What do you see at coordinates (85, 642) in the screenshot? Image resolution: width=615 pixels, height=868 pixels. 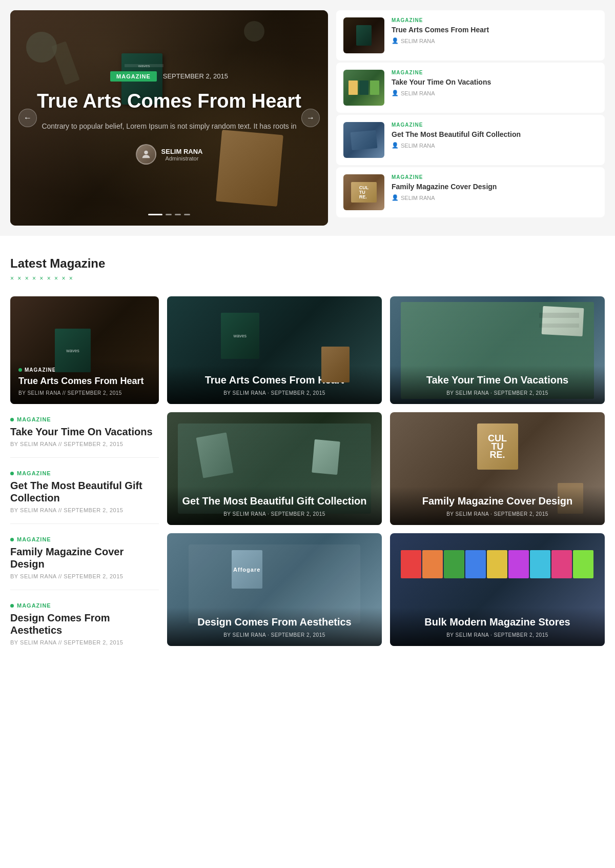 I see `list-meta-4: BY SELIM RANA // SEPTEMBER 2, 2015` at bounding box center [85, 642].